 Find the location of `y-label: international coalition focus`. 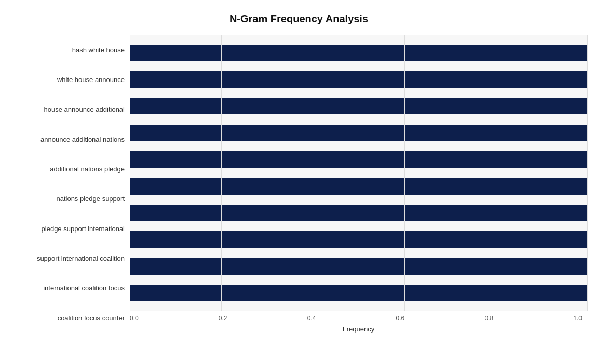

y-label: international coalition focus is located at coordinates (84, 288).